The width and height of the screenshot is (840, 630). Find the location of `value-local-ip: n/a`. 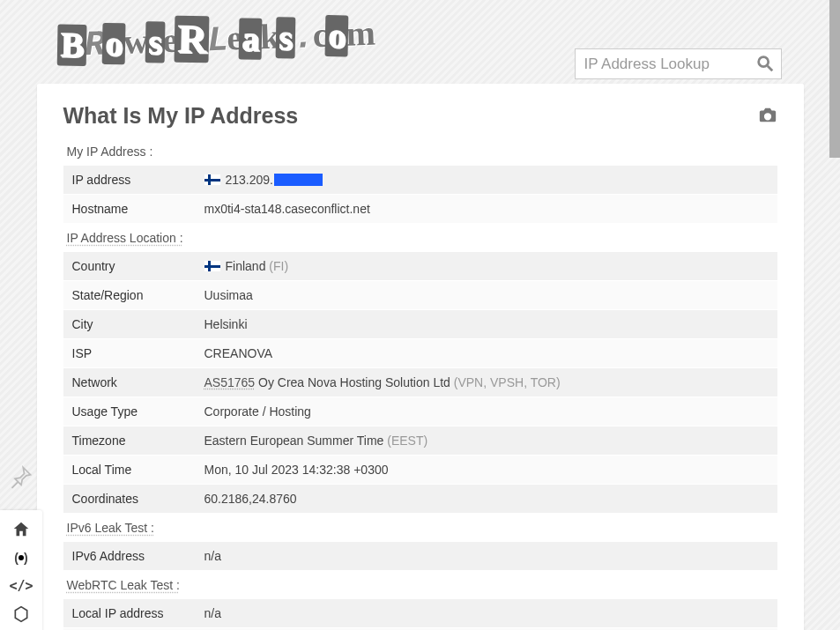

value-local-ip: n/a is located at coordinates (487, 613).